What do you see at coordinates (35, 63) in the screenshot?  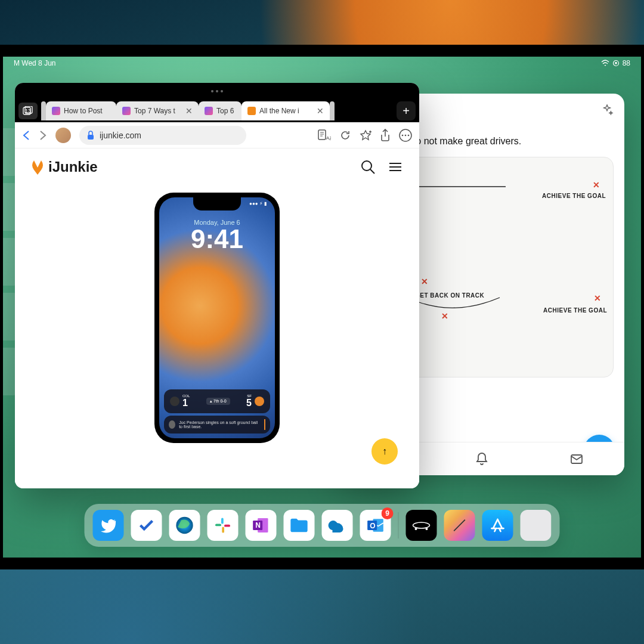 I see `status-time-date: M Wed 8 Jun` at bounding box center [35, 63].